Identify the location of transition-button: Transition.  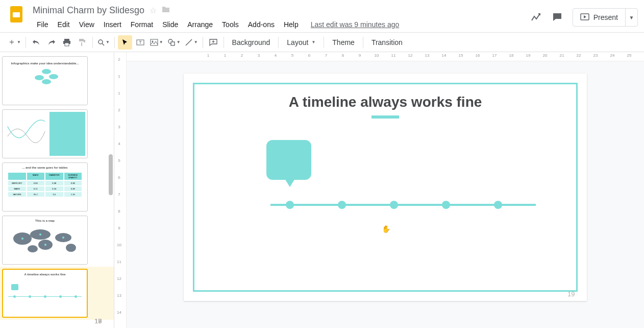
(387, 42).